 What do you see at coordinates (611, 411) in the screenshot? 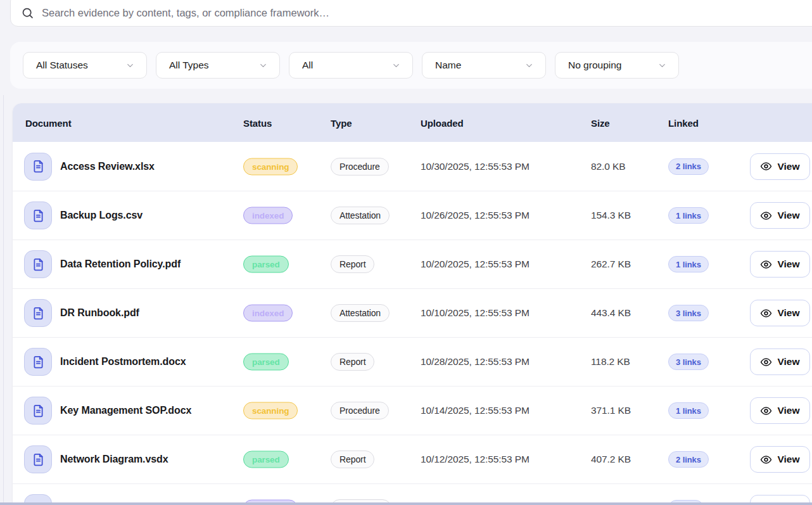
I see `size-cell: 371.1 KB` at bounding box center [611, 411].